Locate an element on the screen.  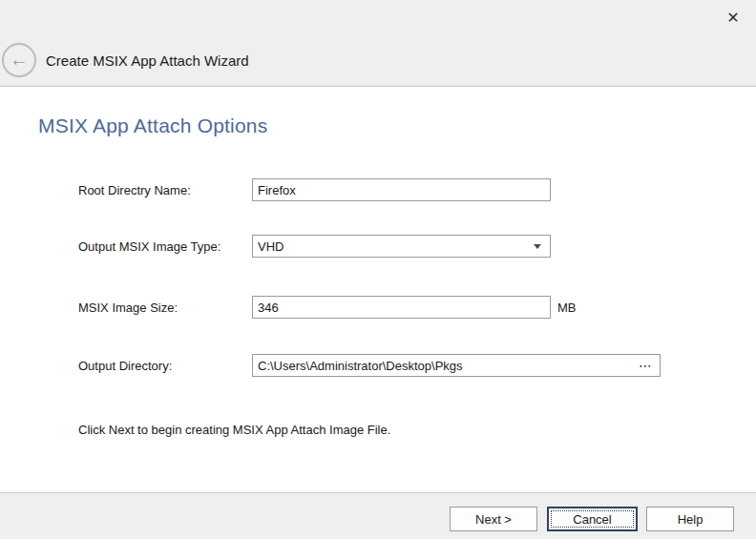
back-arrow-icon: ← is located at coordinates (19, 59).